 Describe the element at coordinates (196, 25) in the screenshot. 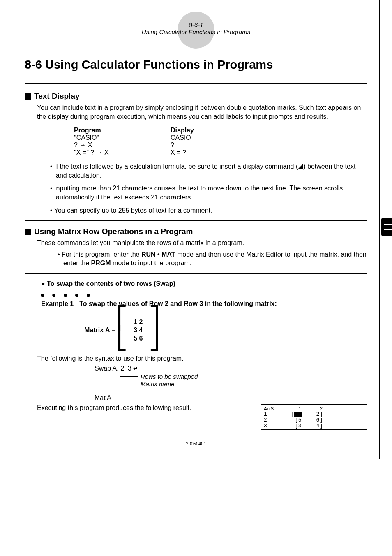

I see `page-ref: 8-6-1` at that location.